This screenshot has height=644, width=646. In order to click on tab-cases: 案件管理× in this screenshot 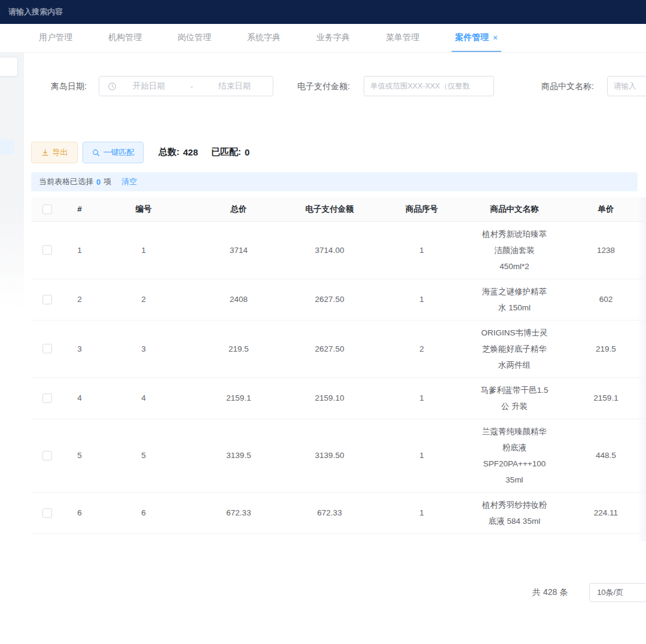, I will do `click(476, 38)`.